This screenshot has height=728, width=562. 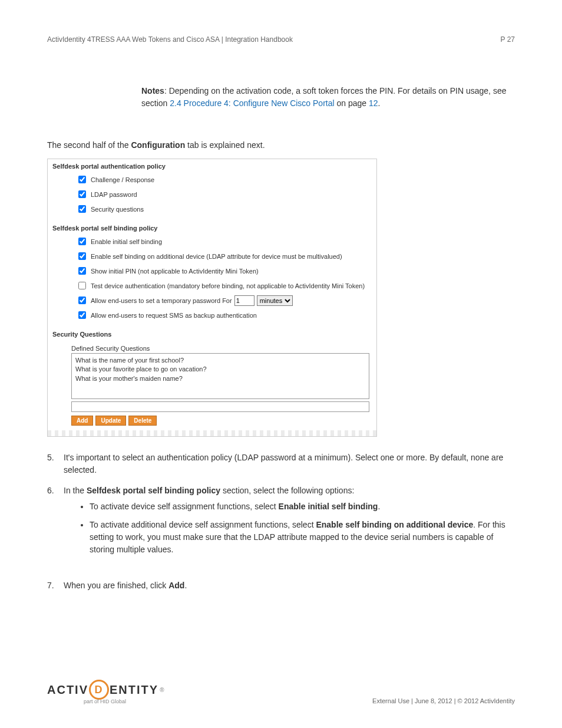 What do you see at coordinates (352, 103) in the screenshot?
I see `notes-tail: on page` at bounding box center [352, 103].